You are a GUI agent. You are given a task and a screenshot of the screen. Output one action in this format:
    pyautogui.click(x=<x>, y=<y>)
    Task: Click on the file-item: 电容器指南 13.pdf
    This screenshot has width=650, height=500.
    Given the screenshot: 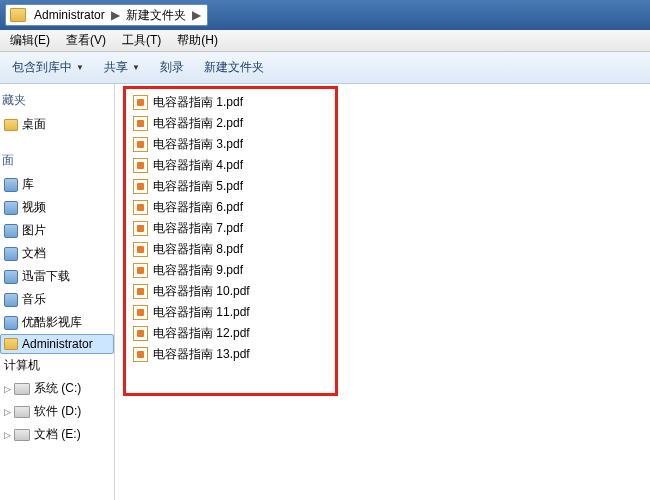 What is the action you would take?
    pyautogui.click(x=392, y=354)
    